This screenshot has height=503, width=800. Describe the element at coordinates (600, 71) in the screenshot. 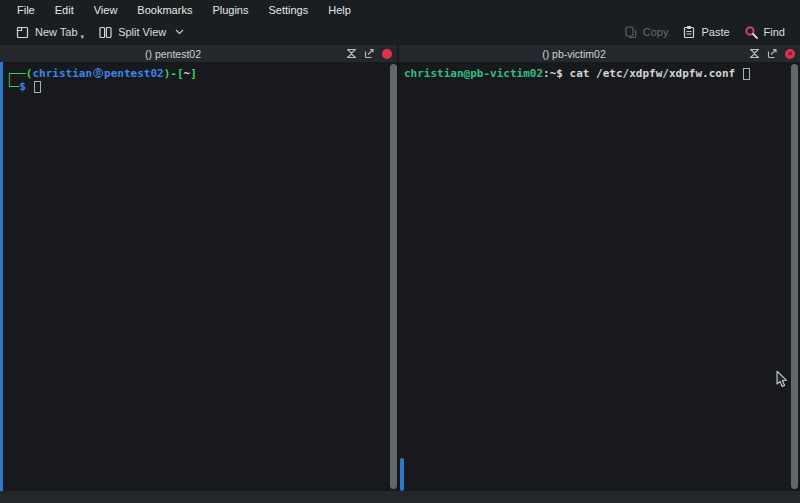

I see `terminal-output: christian@pb-victim02:~$ cat /etc/xdpfw/…` at that location.